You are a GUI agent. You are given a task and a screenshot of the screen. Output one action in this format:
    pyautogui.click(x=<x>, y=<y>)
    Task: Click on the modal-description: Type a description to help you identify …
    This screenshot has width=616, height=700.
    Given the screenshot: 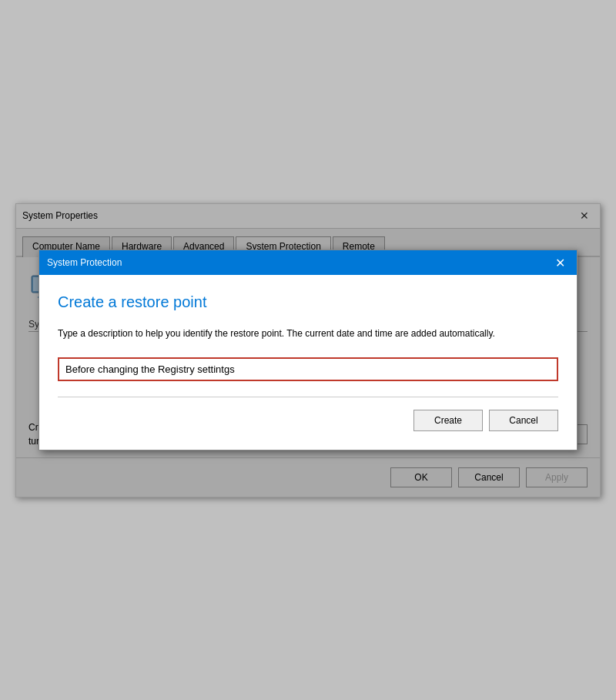 What is the action you would take?
    pyautogui.click(x=308, y=334)
    